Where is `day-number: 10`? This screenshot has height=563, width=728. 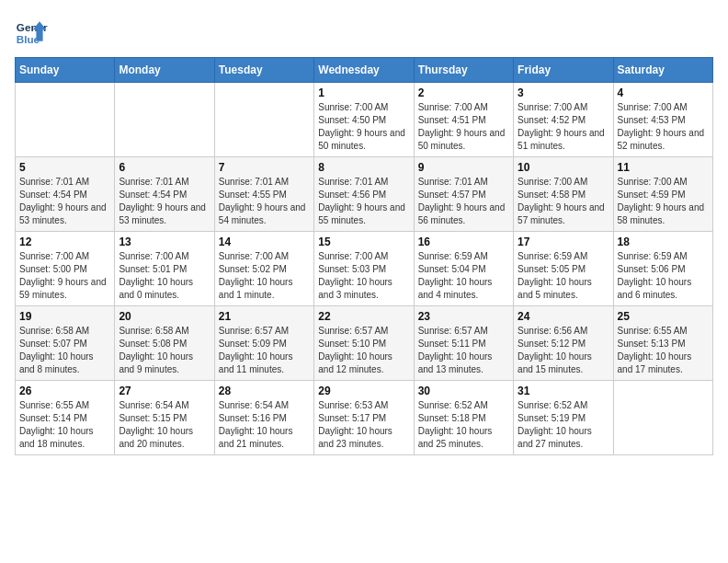
day-number: 10 is located at coordinates (563, 167).